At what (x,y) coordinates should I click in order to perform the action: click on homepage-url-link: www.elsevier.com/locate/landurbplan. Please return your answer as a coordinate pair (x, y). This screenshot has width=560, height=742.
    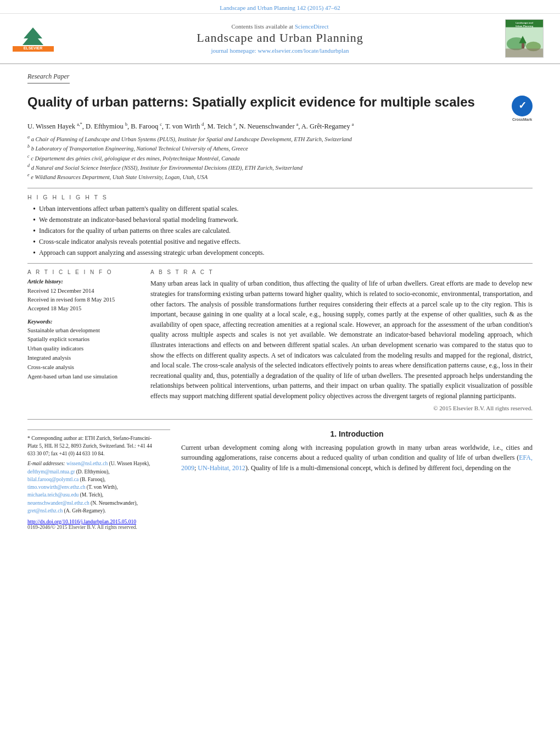
    Looking at the image, I should click on (303, 51).